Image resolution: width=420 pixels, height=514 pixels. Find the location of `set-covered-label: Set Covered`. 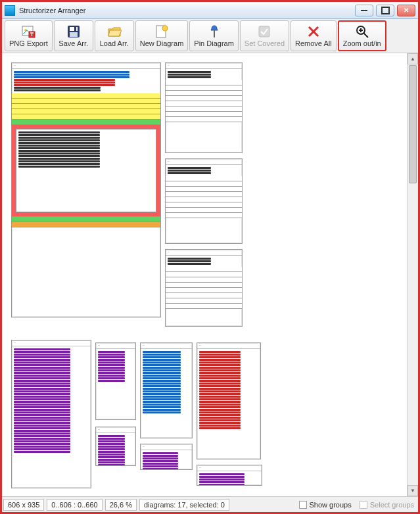

set-covered-label: Set Covered is located at coordinates (264, 43).